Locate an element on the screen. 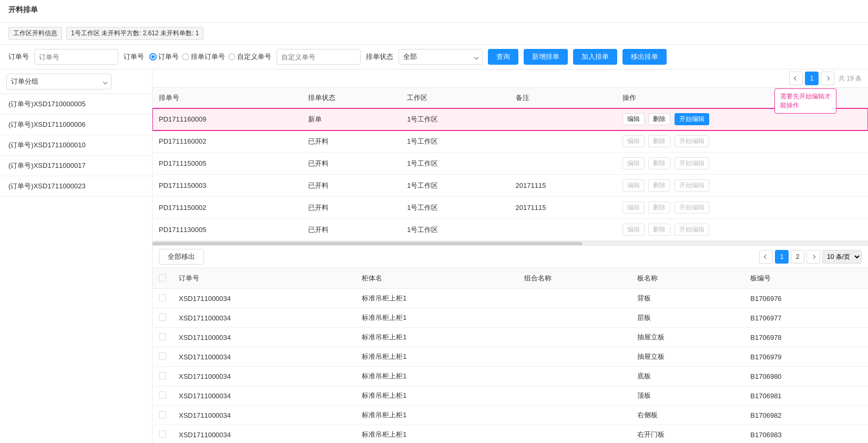 The height and width of the screenshot is (443, 868). delete-button-2: 删除 is located at coordinates (659, 163).